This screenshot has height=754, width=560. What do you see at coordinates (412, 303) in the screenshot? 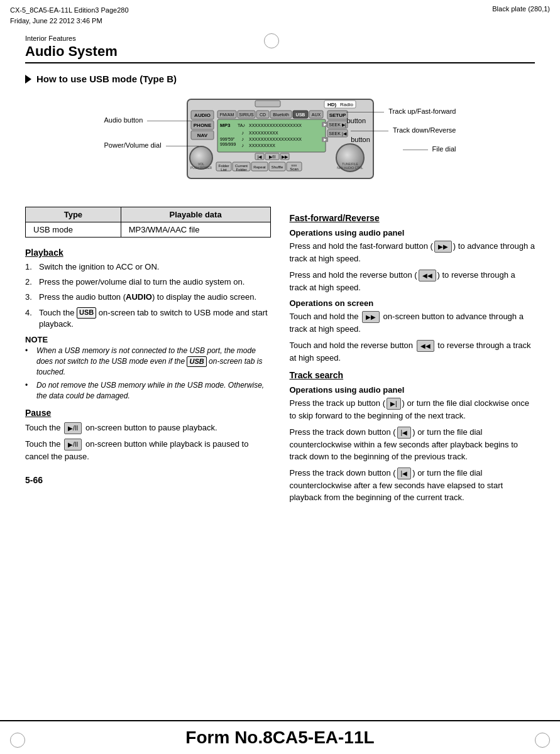
I see `ff-screen-heading: Operations on screen` at bounding box center [412, 303].